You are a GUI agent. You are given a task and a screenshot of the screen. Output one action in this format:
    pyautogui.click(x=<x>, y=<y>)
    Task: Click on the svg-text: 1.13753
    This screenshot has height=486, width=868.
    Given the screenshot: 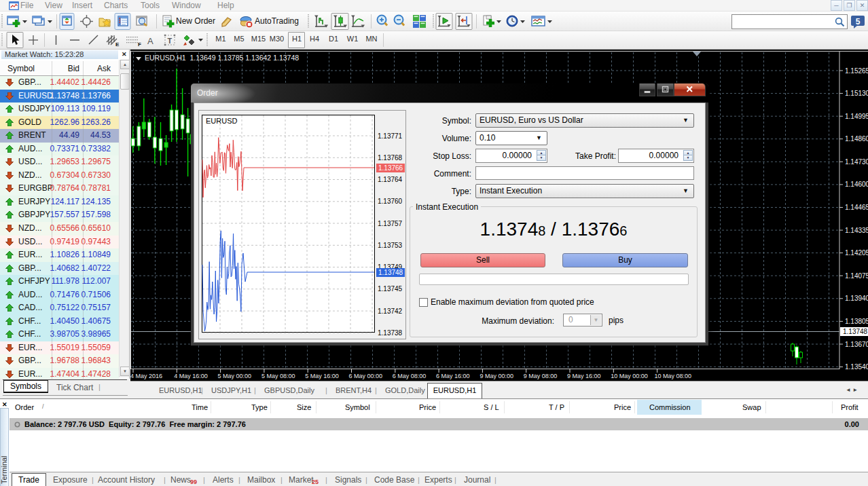 What is the action you would take?
    pyautogui.click(x=390, y=246)
    